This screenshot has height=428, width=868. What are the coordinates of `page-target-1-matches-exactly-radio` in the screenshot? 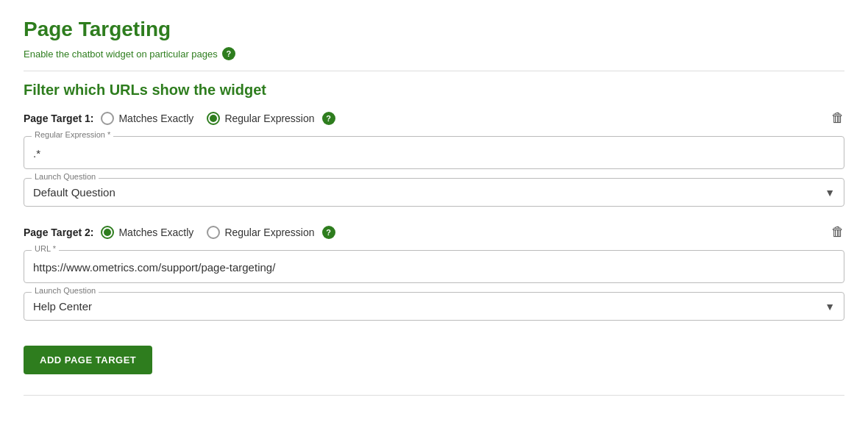 It's located at (107, 118).